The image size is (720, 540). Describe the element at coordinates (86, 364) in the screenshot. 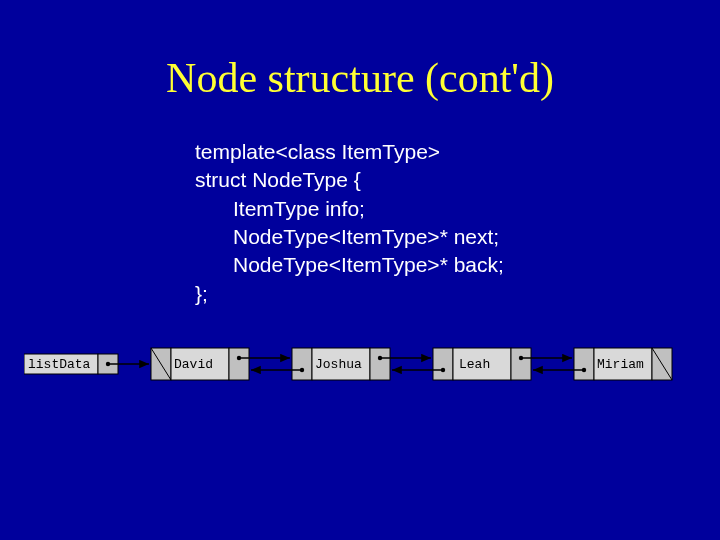

I see `head-pointer: listData` at that location.